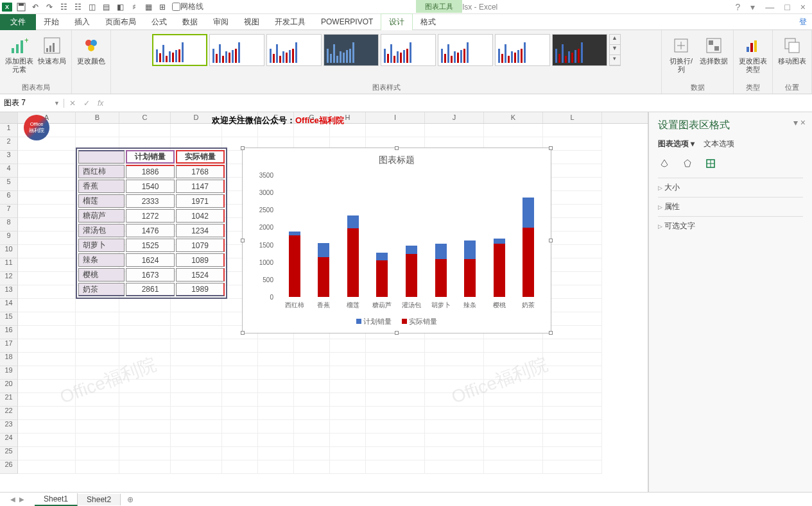 This screenshot has height=506, width=812. Describe the element at coordinates (573, 118) in the screenshot. I see `col-header: L` at that location.